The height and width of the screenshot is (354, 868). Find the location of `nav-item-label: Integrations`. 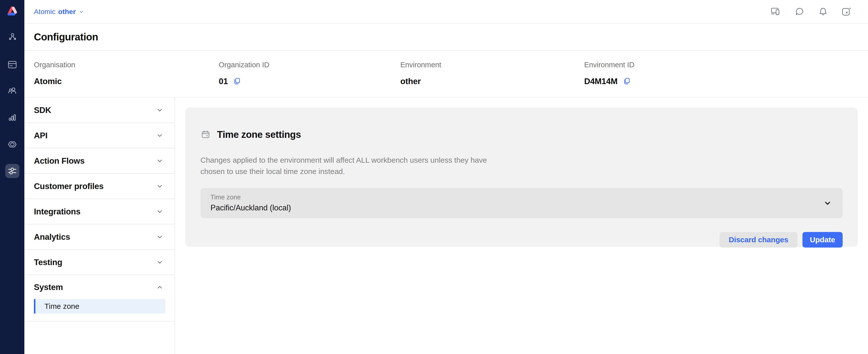

nav-item-label: Integrations is located at coordinates (57, 212).